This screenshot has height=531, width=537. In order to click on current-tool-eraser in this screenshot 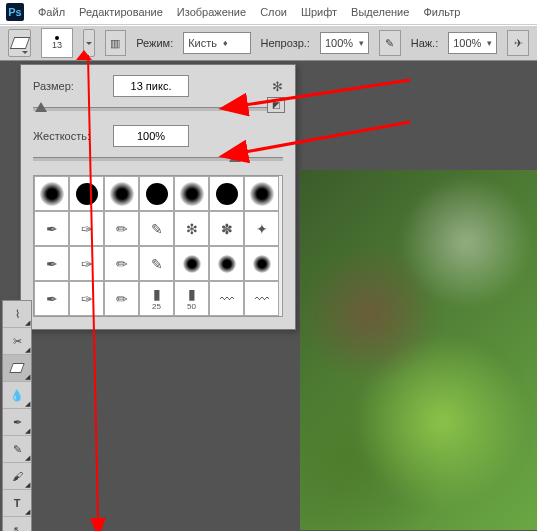, I will do `click(20, 43)`.